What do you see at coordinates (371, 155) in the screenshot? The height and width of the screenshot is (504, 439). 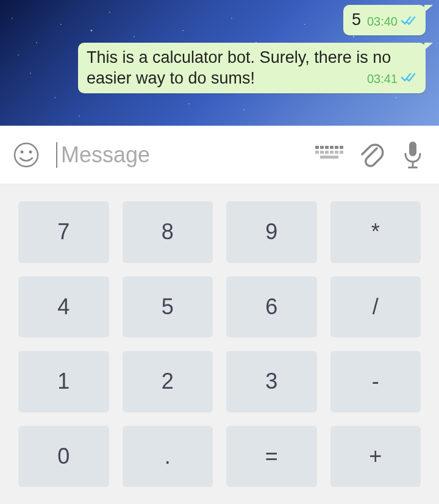 I see `attach-icon` at bounding box center [371, 155].